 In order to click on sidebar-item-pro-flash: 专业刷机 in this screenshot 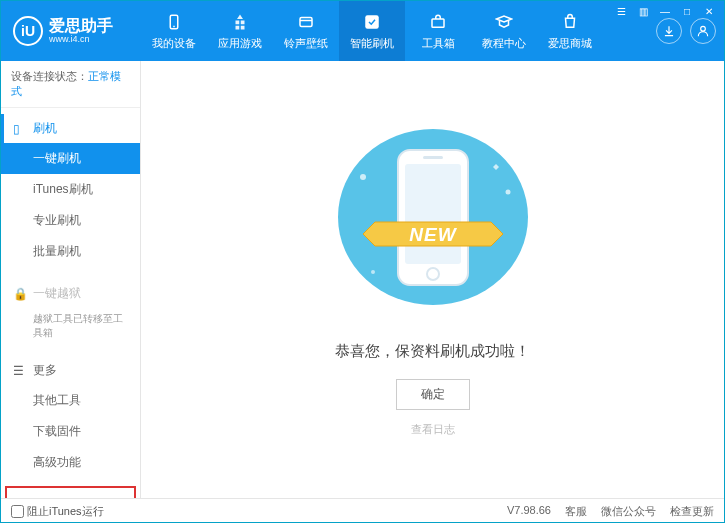, I will do `click(70, 220)`.